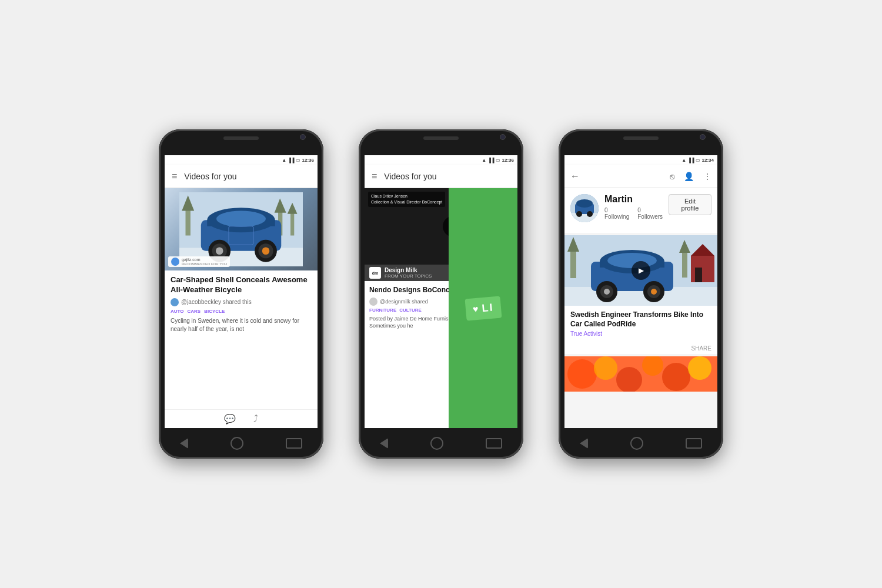 The image size is (882, 588). What do you see at coordinates (441, 160) in the screenshot?
I see `phone2-statusbar: ▲ ▐▐ ▭ 12:36` at bounding box center [441, 160].